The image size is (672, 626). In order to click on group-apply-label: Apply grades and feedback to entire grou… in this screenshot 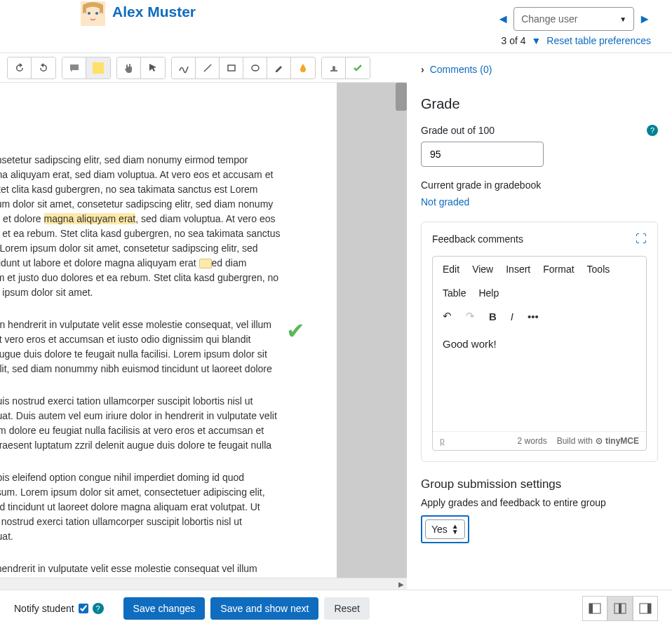, I will do `click(539, 503)`.